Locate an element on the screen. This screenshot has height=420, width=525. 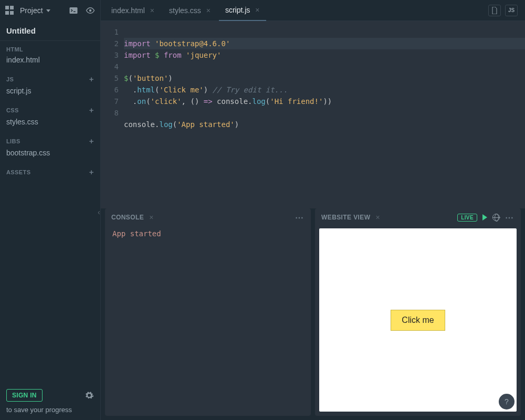
preview-click-me-button: Click me is located at coordinates (418, 320).